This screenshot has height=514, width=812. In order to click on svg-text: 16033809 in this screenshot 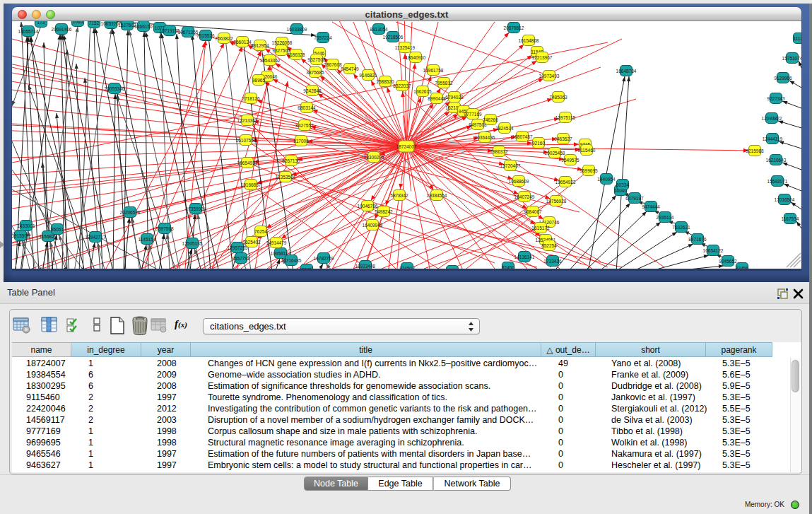, I will do `click(297, 30)`.